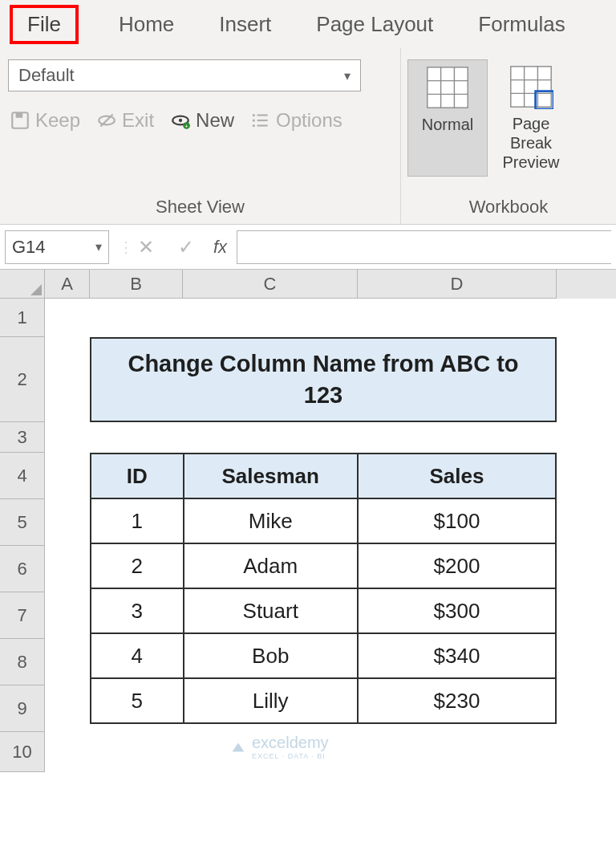 This screenshot has height=846, width=616. Describe the element at coordinates (509, 210) in the screenshot. I see `group-label-workbook: Workbook` at that location.